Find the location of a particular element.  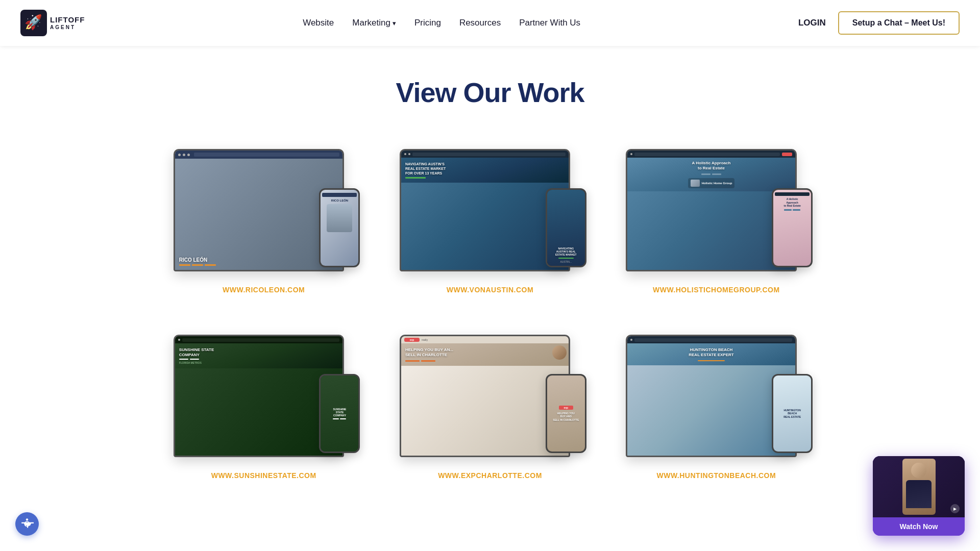

watch-now-widget: ▶ Watch Now is located at coordinates (919, 483).